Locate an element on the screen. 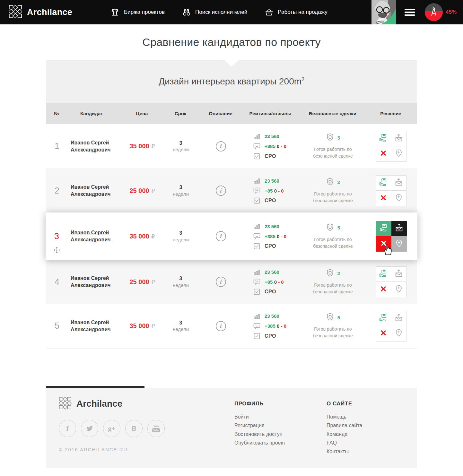  profile-progress-value: 45% is located at coordinates (451, 12).